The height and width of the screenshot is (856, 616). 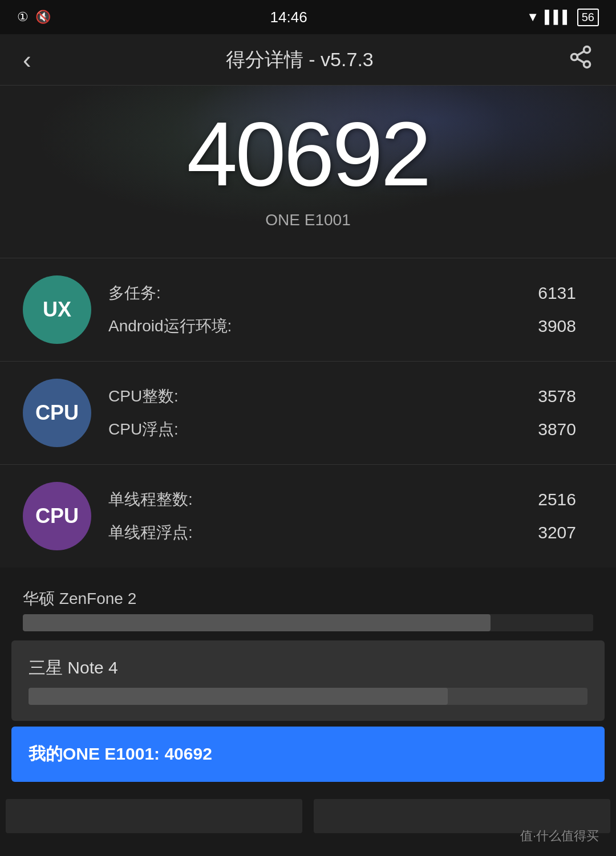 What do you see at coordinates (300, 60) in the screenshot?
I see `page-title: 得分详情 - v5.7.3` at bounding box center [300, 60].